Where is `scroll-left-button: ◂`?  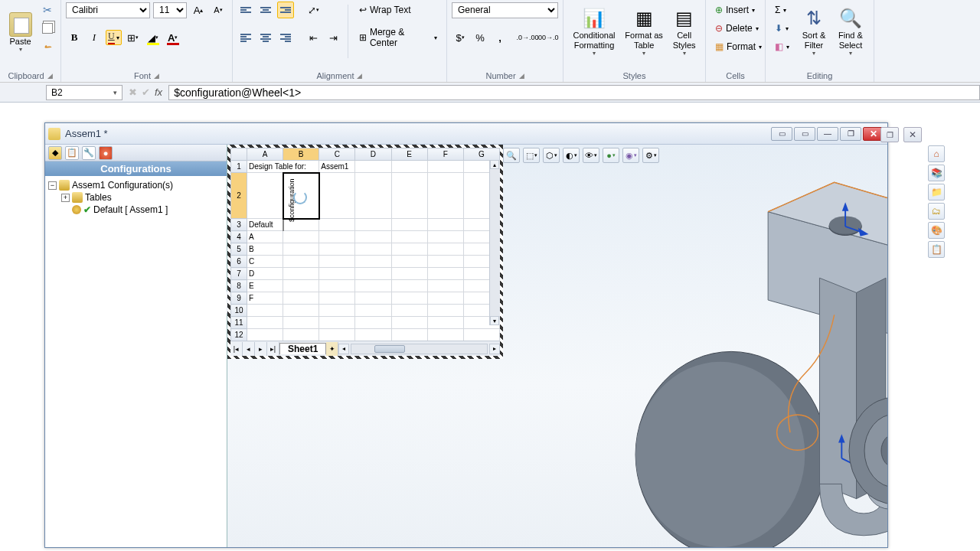 scroll-left-button: ◂ is located at coordinates (344, 349).